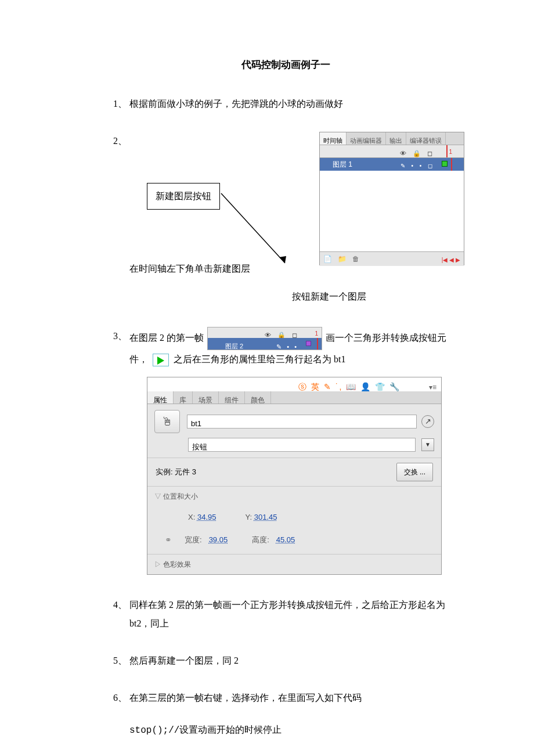 This screenshot has width=534, height=756. Describe the element at coordinates (286, 540) in the screenshot. I see `height-value: 45.05` at that location.